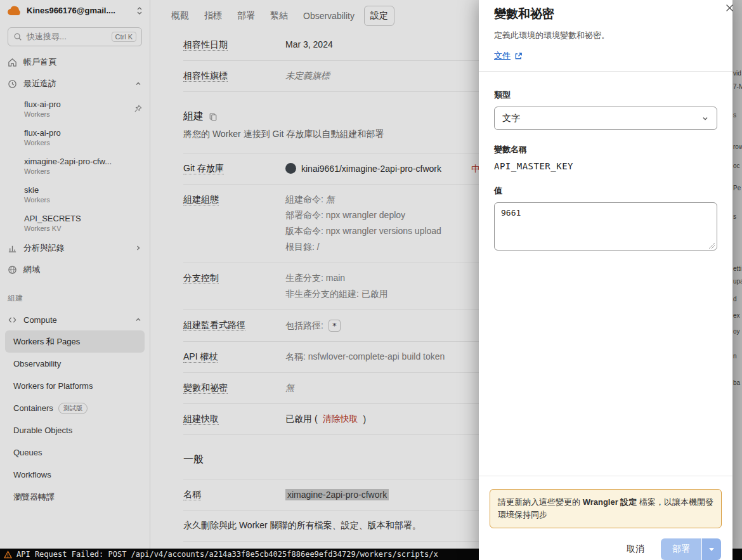  What do you see at coordinates (681, 549) in the screenshot?
I see `deploy-button: 部署` at bounding box center [681, 549].